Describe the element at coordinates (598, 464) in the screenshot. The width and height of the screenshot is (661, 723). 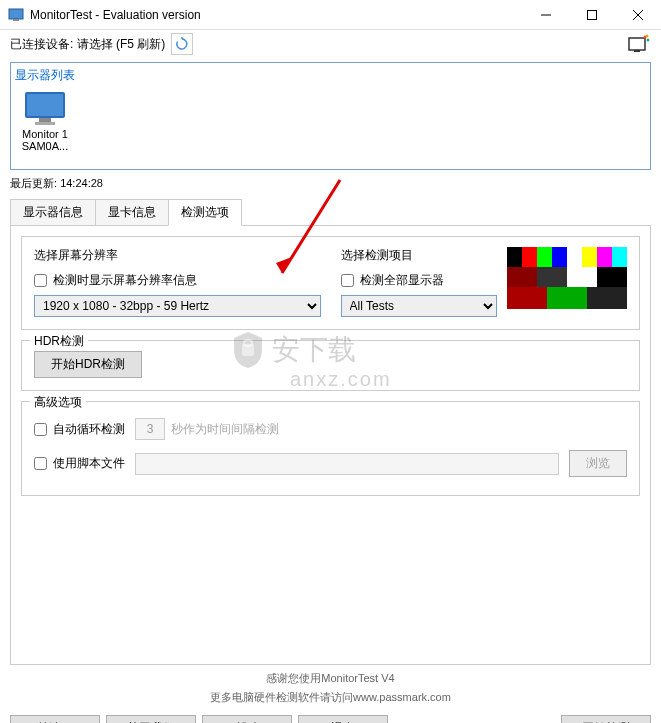
I see `browse-button: 浏览` at that location.